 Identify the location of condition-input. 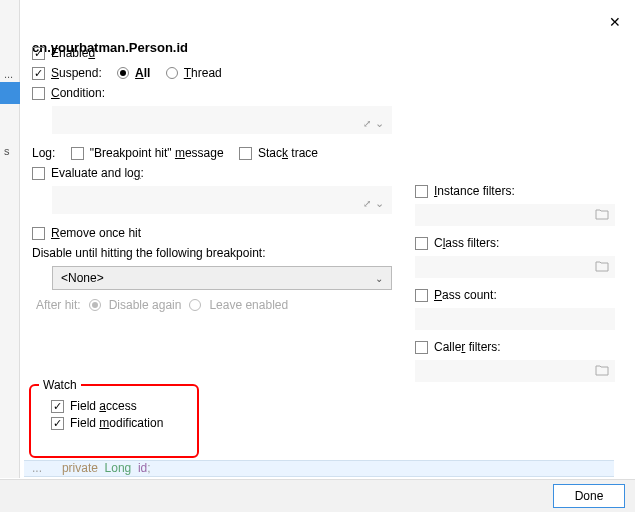
(222, 120).